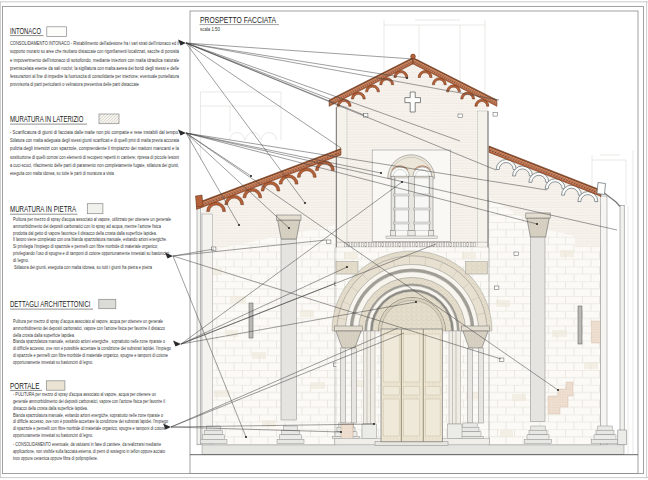  I want to click on svg-text:a cuci-scuci, rifacimento dell: a cuci-scuci, rifacimento delle parti di…, so click(94, 166).